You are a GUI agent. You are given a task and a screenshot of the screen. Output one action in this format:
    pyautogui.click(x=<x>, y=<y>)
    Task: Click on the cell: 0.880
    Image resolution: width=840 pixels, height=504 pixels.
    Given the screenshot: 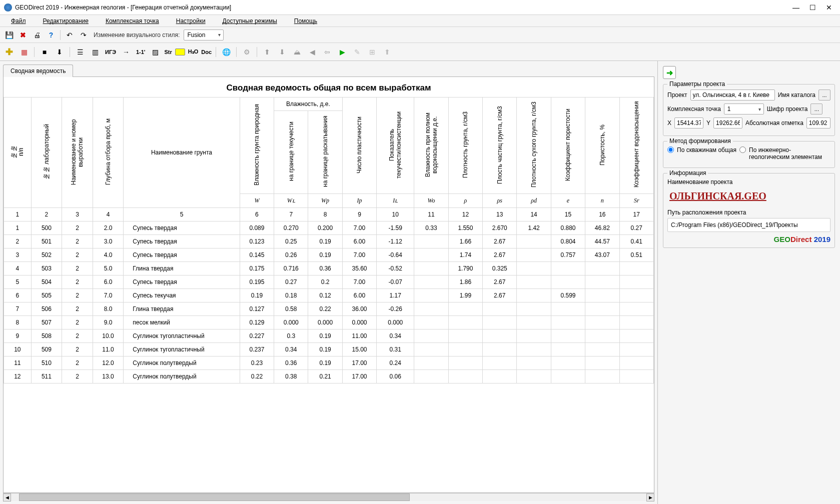 What is the action you would take?
    pyautogui.click(x=568, y=228)
    